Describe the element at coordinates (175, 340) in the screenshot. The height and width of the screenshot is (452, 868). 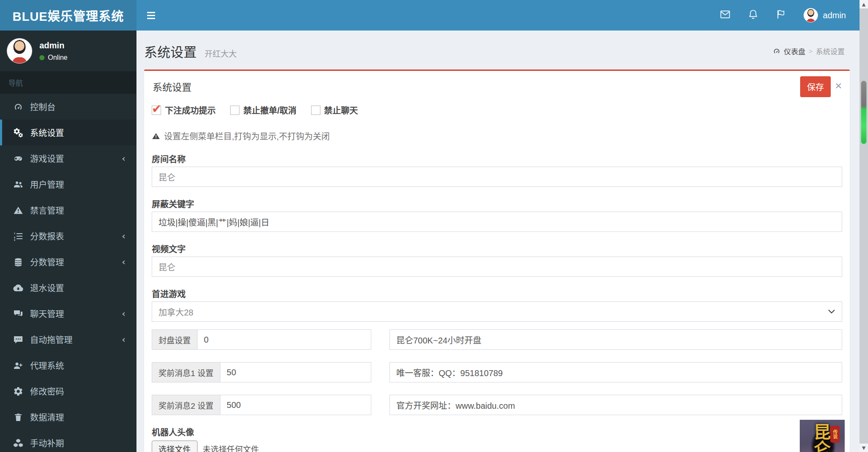
I see `close-plate-addon: 封盘设置` at that location.